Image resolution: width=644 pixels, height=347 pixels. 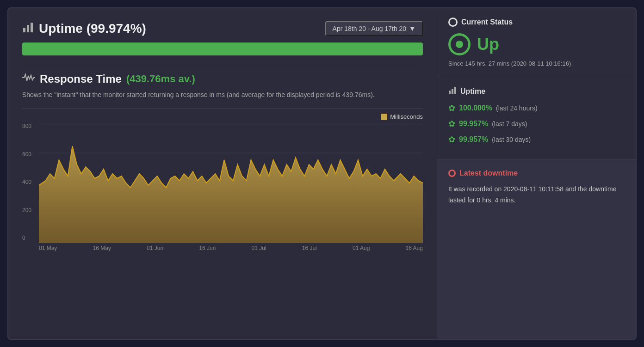 I want to click on legend-label: Milliseconds, so click(x=406, y=116).